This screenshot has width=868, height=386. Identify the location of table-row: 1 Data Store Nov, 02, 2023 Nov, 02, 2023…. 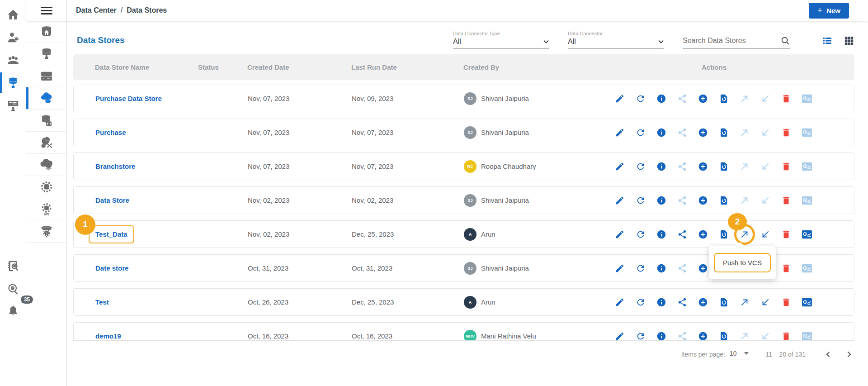
(464, 200).